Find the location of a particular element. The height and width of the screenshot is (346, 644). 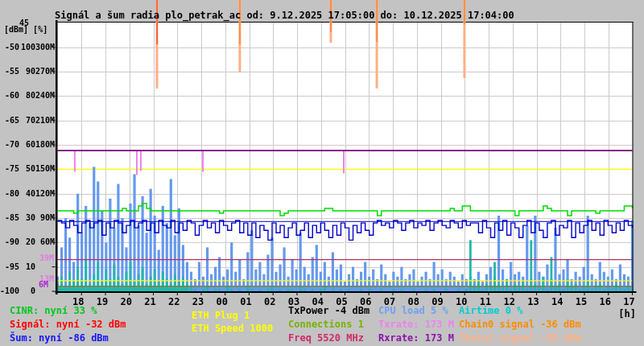

legend-item-txrate: Txrate: 173 M is located at coordinates (416, 324).